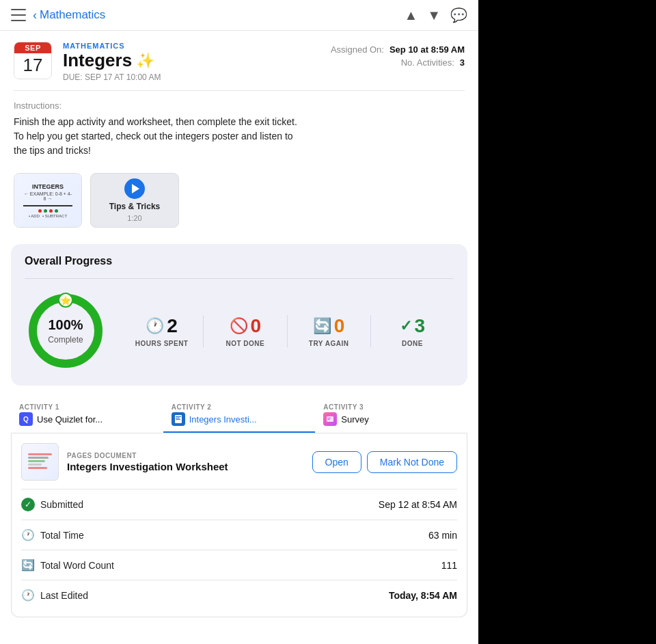 This screenshot has height=644, width=656. What do you see at coordinates (355, 420) in the screenshot?
I see `tab-3-name: Survey` at bounding box center [355, 420].